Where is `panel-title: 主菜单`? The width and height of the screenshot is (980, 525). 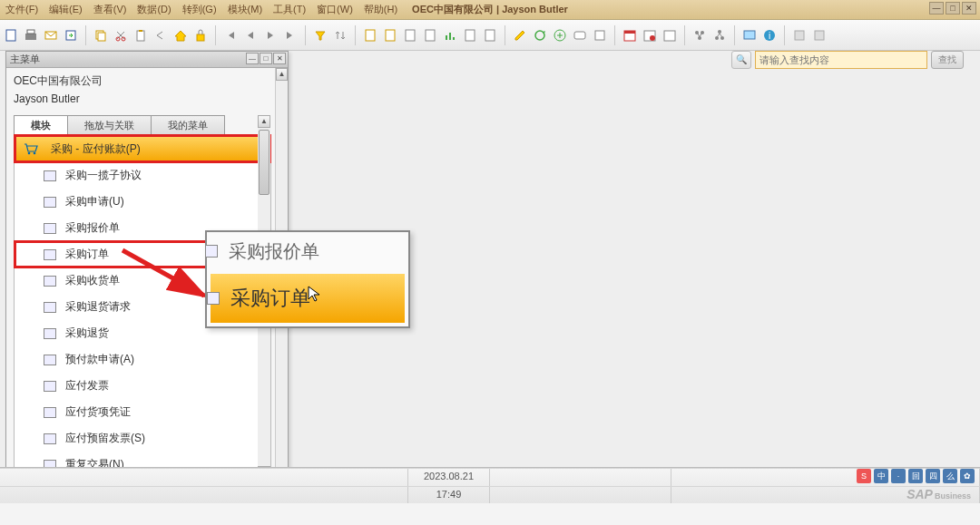 panel-title: 主菜单 is located at coordinates (25, 60).